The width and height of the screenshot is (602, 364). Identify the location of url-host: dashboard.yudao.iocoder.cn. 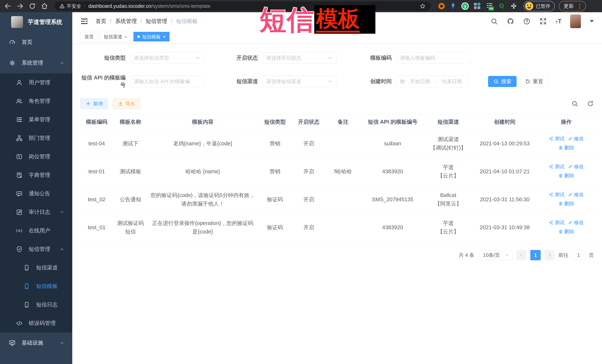
(120, 6).